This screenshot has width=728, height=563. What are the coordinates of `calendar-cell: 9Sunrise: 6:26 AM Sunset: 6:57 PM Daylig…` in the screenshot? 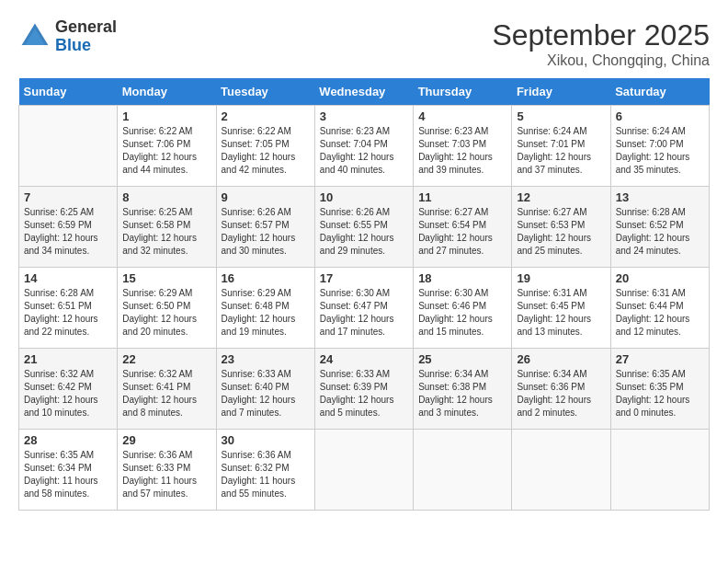 It's located at (265, 227).